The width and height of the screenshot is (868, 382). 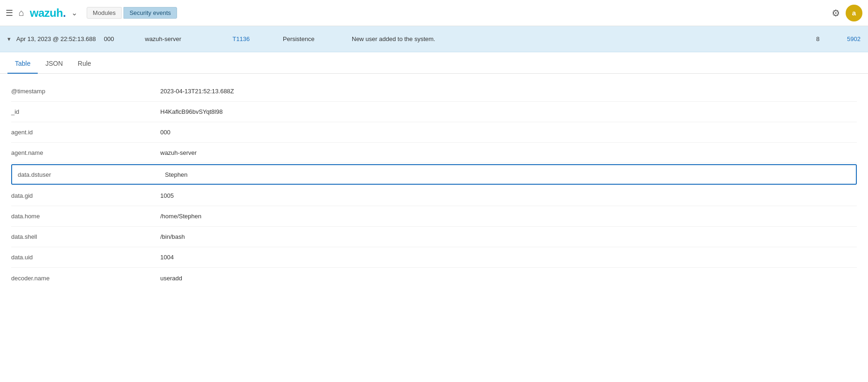 I want to click on event-row: ▾ Apr 13, 2023 @ 22:52:13.688 000 wazuh-…, so click(x=434, y=39).